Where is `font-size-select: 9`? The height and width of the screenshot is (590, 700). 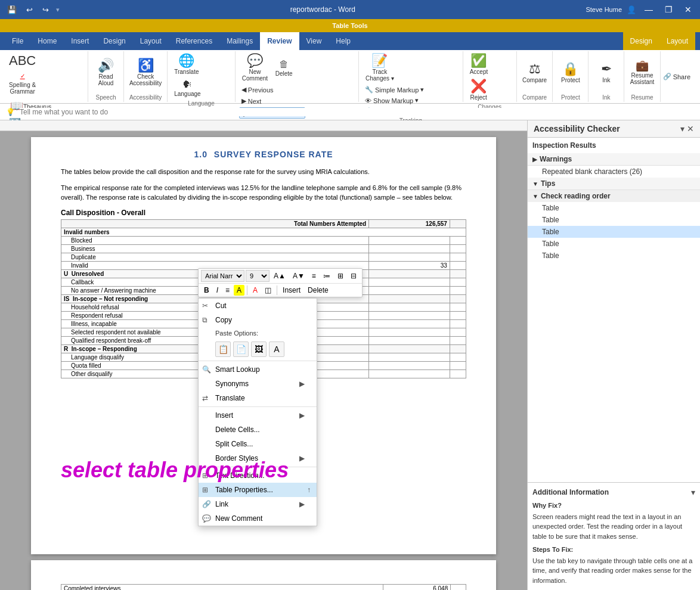 font-size-select: 9 is located at coordinates (258, 276).